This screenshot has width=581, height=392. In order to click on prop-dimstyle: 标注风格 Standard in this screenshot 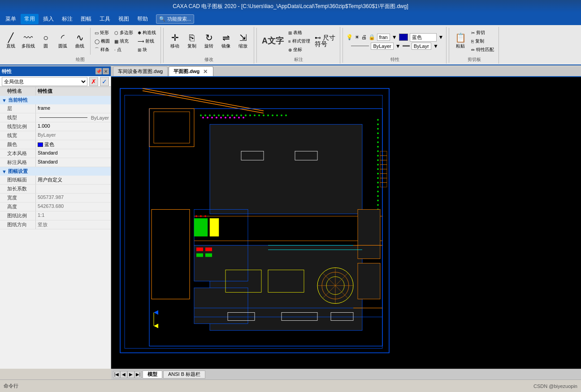, I will do `click(56, 163)`.